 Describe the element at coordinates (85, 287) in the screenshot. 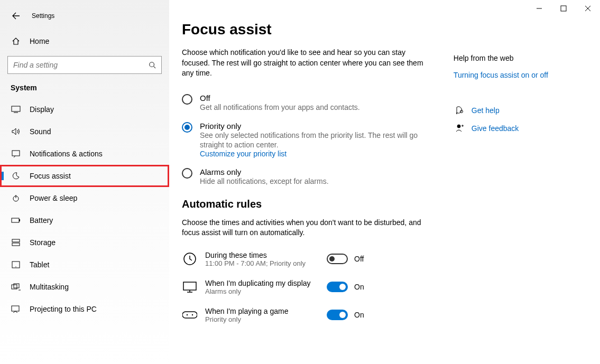

I see `sidebar-item-multitasking: Multitasking` at that location.